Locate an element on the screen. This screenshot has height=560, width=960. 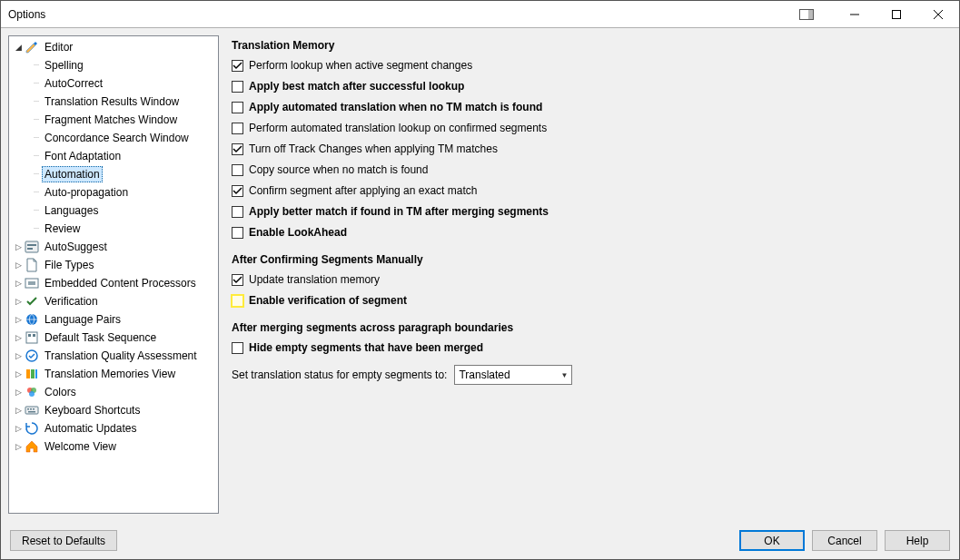
tree-item-colors: ▷ Colors is located at coordinates (114, 392).